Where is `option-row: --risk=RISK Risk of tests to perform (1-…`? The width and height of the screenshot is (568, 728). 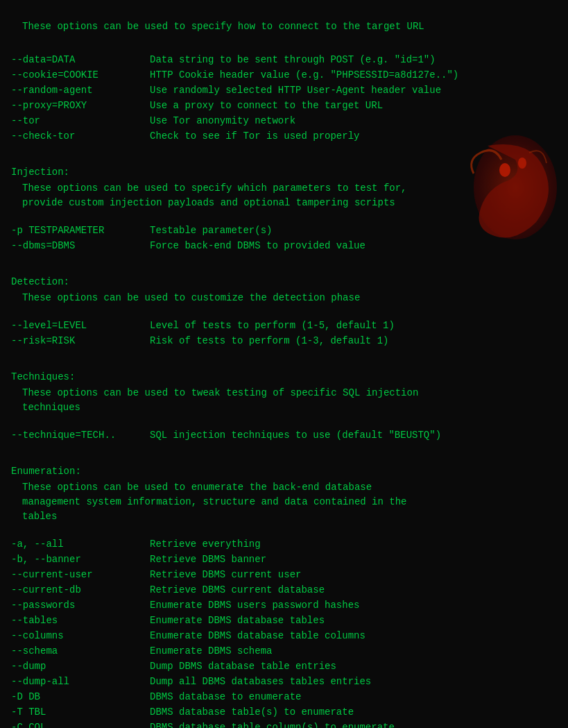
option-row: --risk=RISK Risk of tests to perform (1-… is located at coordinates (284, 341).